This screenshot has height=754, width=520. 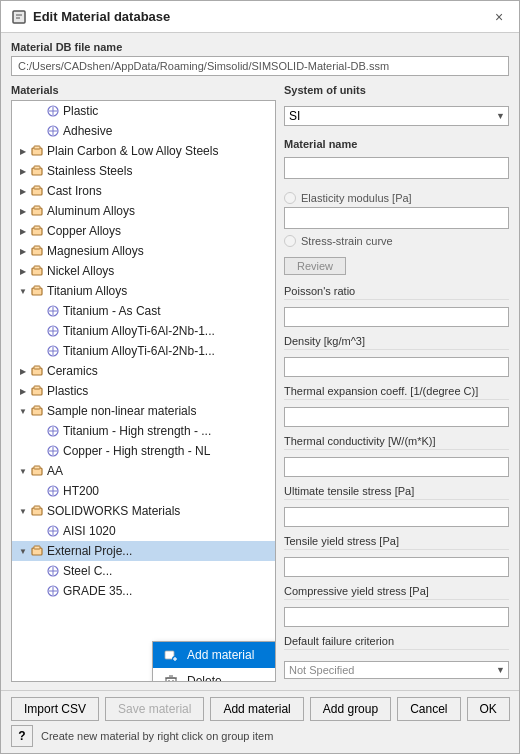 What do you see at coordinates (144, 511) in the screenshot?
I see `tree-item-solidworks: ▼ SOLIDWORKS Materials` at bounding box center [144, 511].